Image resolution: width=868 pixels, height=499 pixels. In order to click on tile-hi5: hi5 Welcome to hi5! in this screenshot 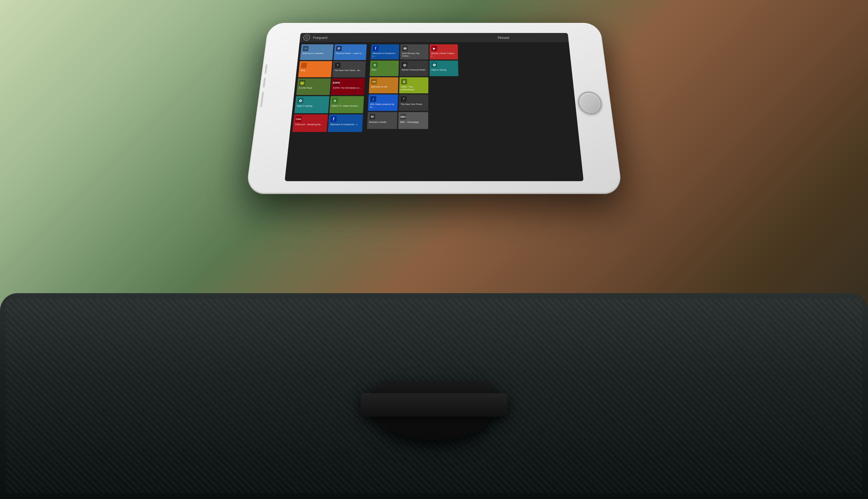, I will do `click(384, 86)`.